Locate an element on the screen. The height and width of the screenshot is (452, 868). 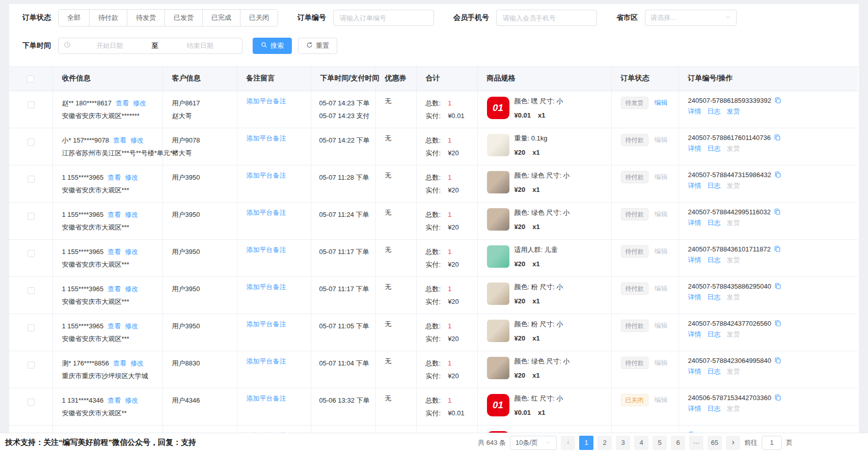
page-button: 3 is located at coordinates (623, 443).